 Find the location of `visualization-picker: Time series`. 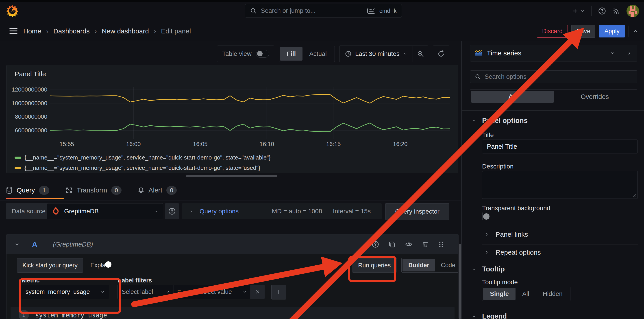

visualization-picker: Time series is located at coordinates (554, 53).